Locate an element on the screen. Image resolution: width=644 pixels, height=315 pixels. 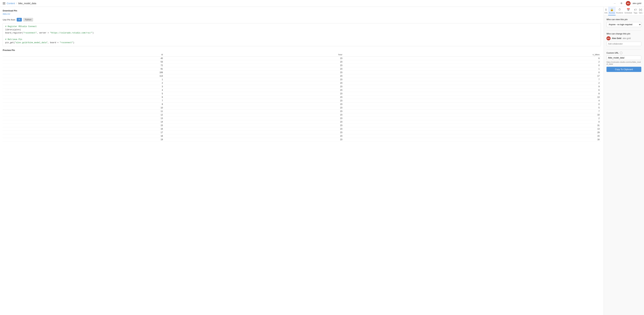
user-name: alex.gold is located at coordinates (637, 3).